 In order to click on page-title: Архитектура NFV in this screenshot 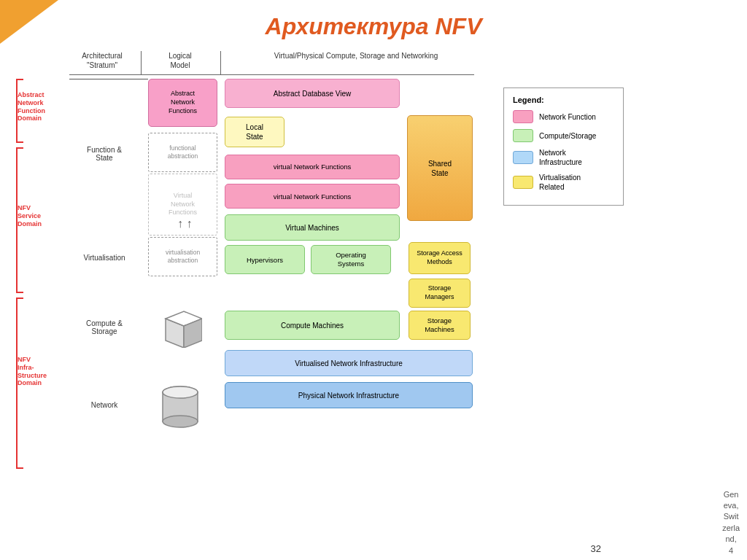, I will do `click(374, 23)`.